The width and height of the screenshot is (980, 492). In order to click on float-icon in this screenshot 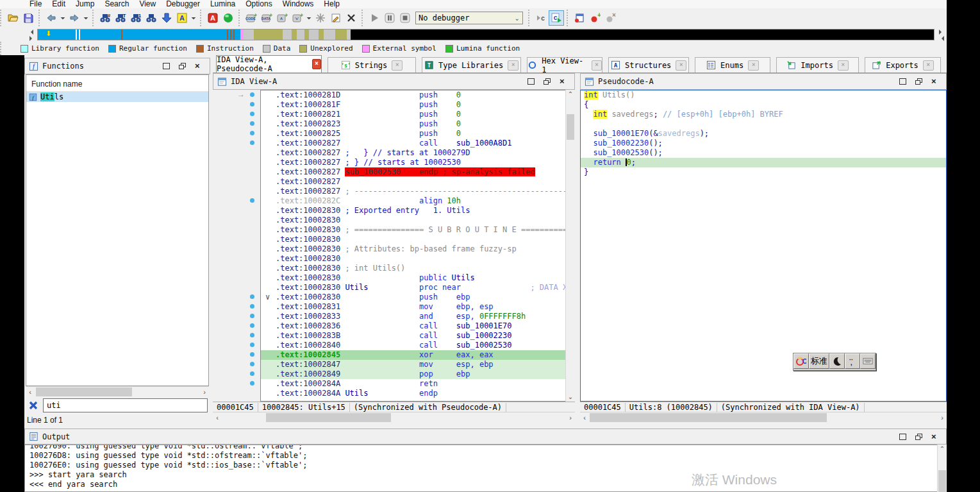, I will do `click(547, 81)`.